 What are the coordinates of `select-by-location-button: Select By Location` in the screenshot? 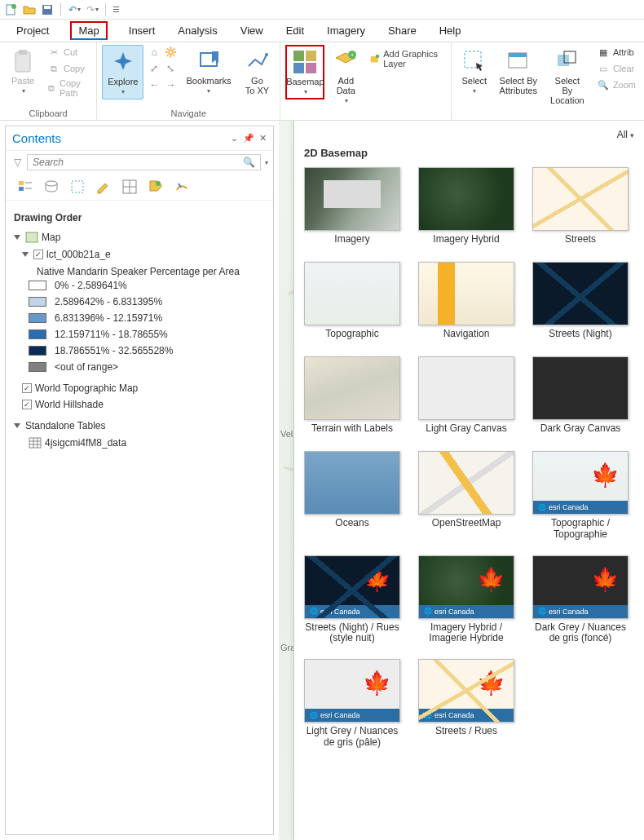 It's located at (567, 77).